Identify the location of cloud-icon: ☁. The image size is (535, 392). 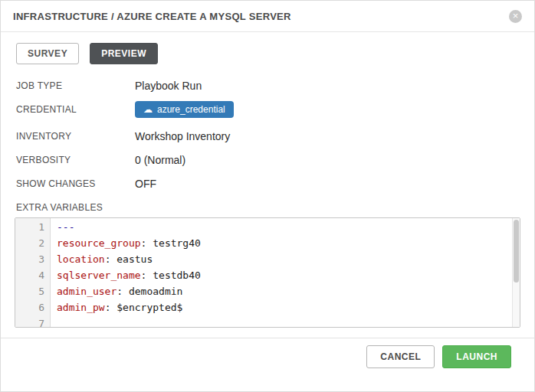
(148, 109).